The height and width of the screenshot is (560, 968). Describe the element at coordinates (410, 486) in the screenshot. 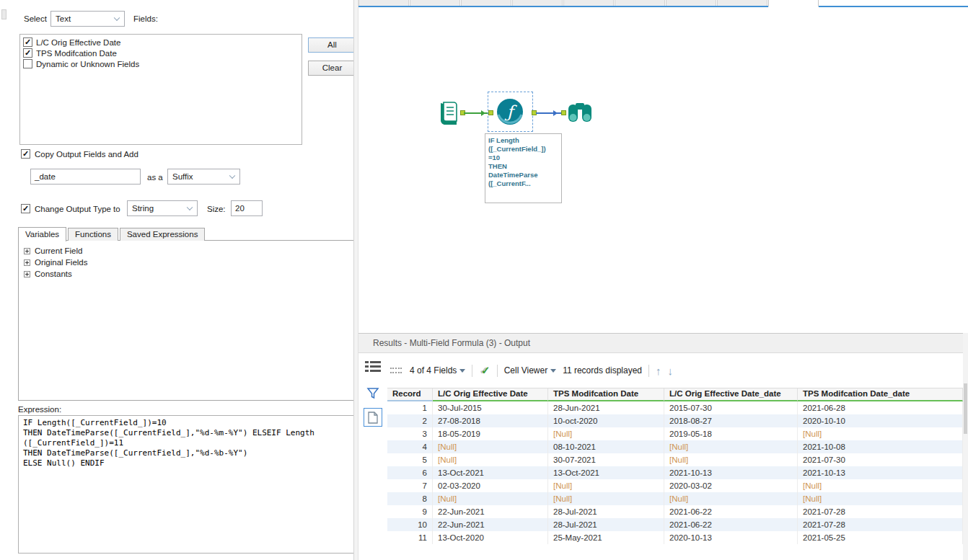

I see `record-number: 7` at that location.